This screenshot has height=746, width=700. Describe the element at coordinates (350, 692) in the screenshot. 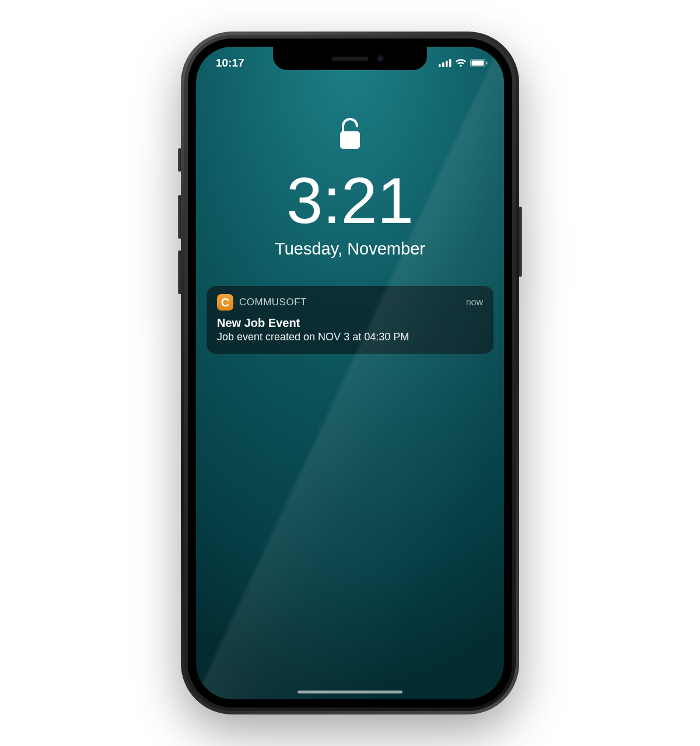

I see `home-indicator` at that location.